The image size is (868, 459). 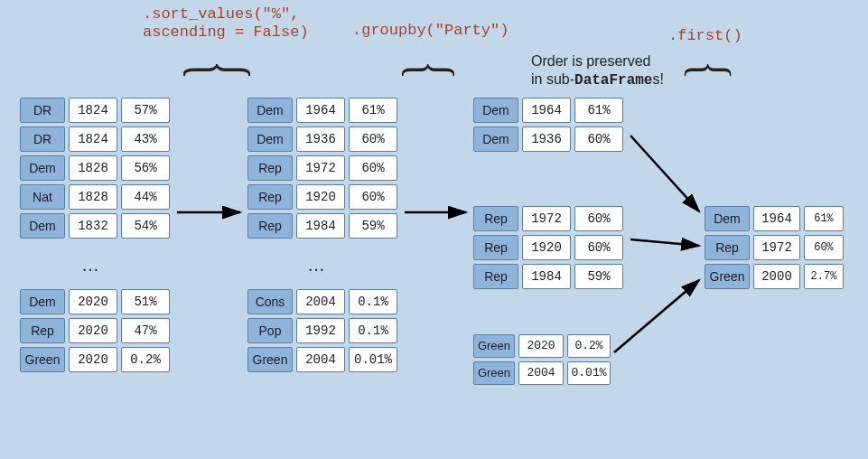 I want to click on cell-party: DR, so click(x=42, y=110).